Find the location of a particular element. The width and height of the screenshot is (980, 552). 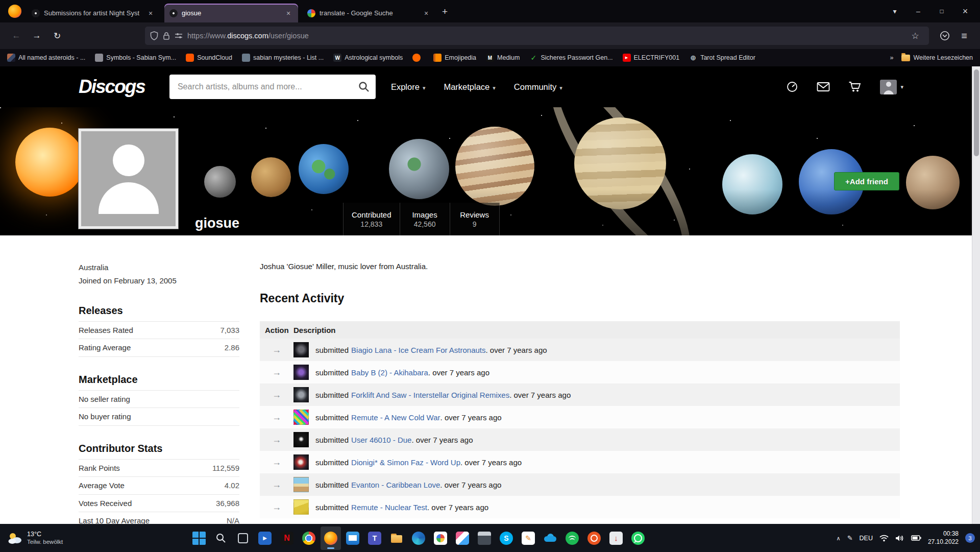

paint-app is located at coordinates (462, 538).